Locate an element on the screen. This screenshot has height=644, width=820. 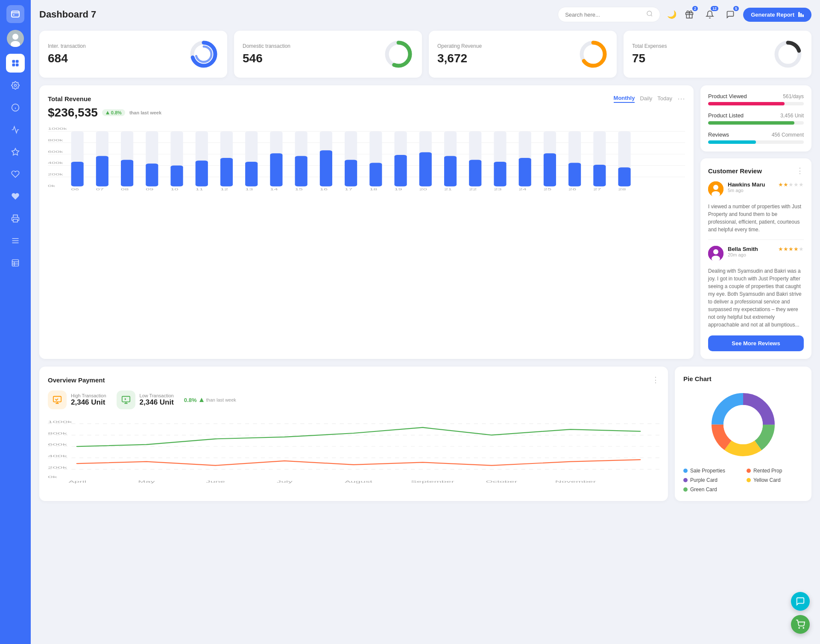
bell-button: 12 is located at coordinates (710, 15).